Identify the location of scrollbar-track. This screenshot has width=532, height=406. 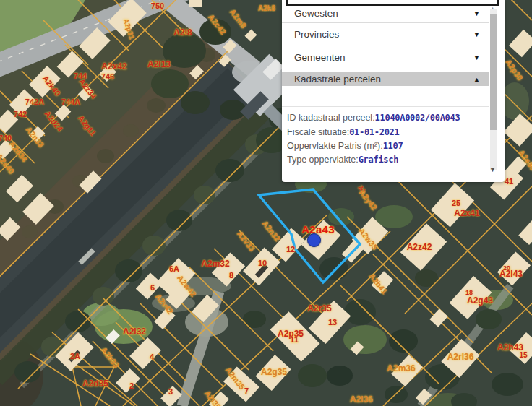
(494, 90).